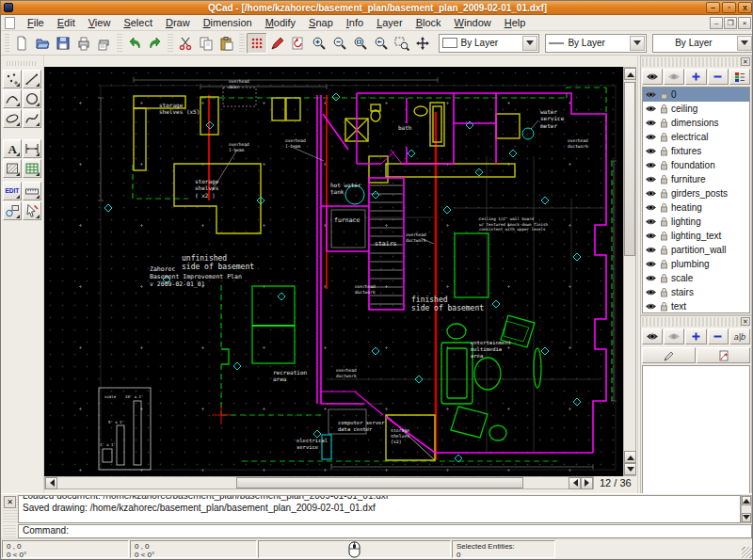  What do you see at coordinates (489, 43) in the screenshot?
I see `color-combo: By Layer` at bounding box center [489, 43].